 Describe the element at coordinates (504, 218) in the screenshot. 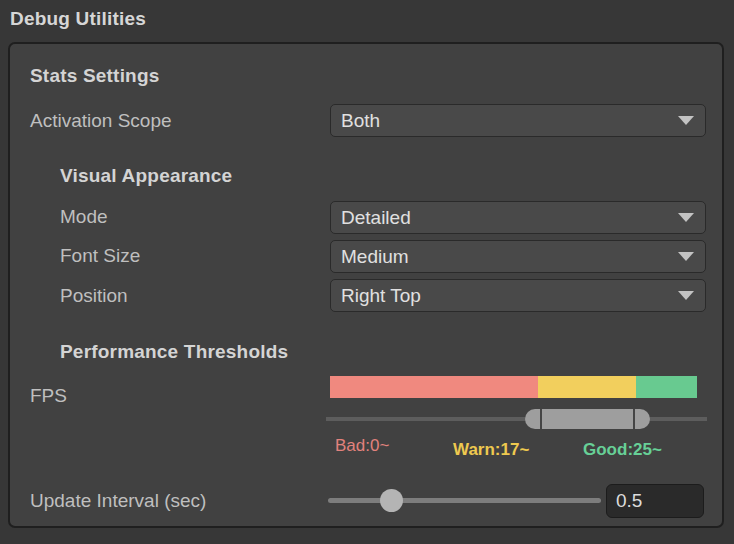

I see `mode-value: Detailed` at that location.